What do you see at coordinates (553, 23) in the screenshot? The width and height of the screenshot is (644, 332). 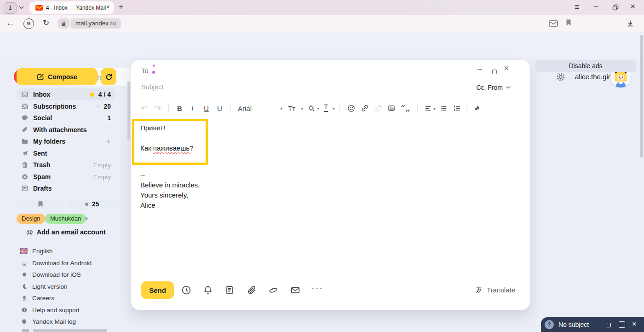 I see `mail-check-icon` at bounding box center [553, 23].